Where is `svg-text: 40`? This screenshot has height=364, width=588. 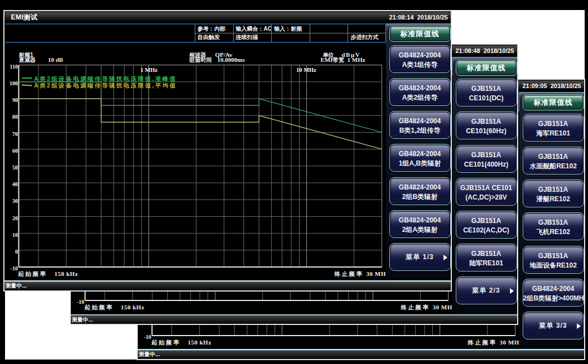 svg-text: 40 is located at coordinates (15, 184).